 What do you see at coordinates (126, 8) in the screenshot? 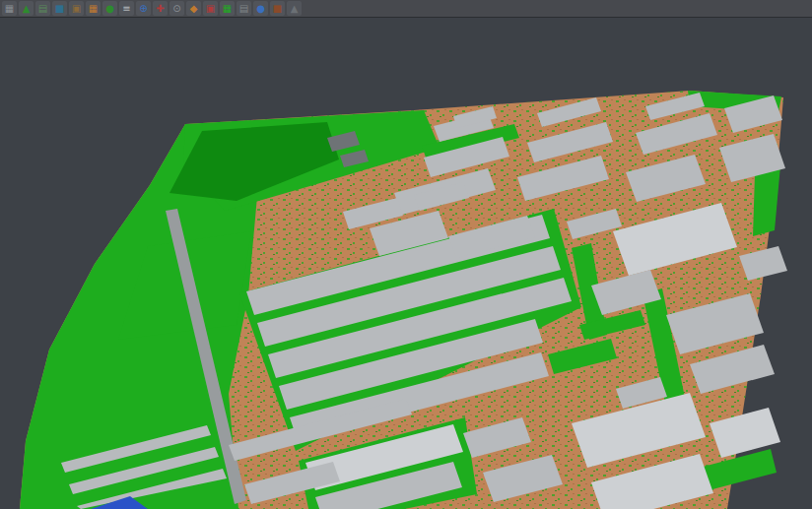
I see `list-icon: ≡` at bounding box center [126, 8].